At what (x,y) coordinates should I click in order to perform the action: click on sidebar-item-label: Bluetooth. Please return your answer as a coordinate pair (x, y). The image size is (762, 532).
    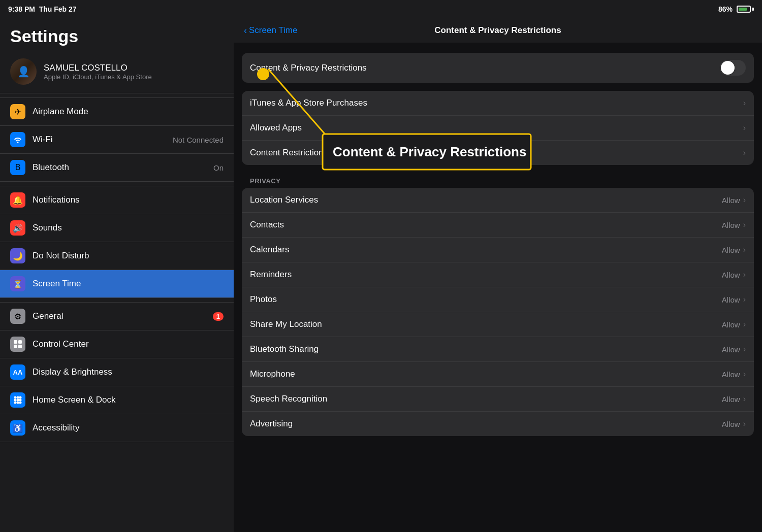
    Looking at the image, I should click on (119, 168).